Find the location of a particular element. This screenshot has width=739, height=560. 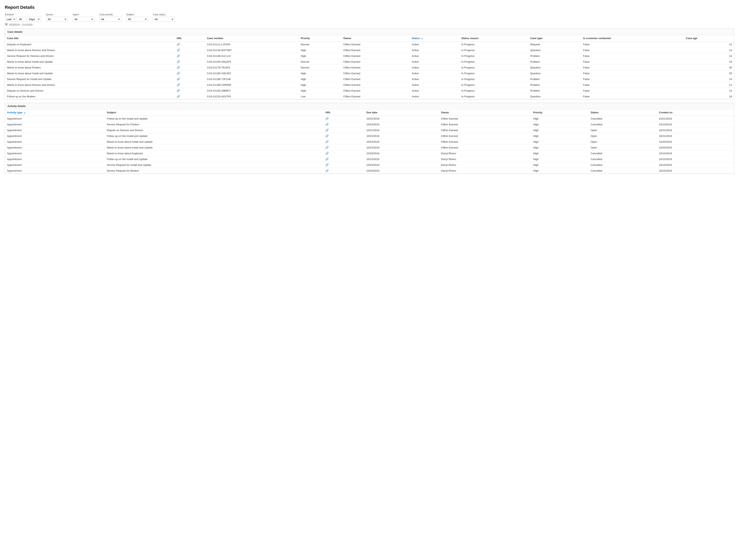

case-priority-label: Case priority is located at coordinates (110, 15).